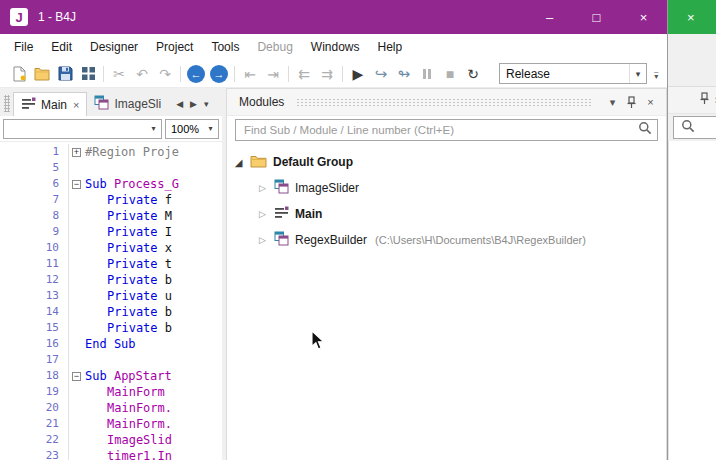 This screenshot has width=716, height=460. What do you see at coordinates (111, 344) in the screenshot?
I see `code-line: 16End Sub` at bounding box center [111, 344].